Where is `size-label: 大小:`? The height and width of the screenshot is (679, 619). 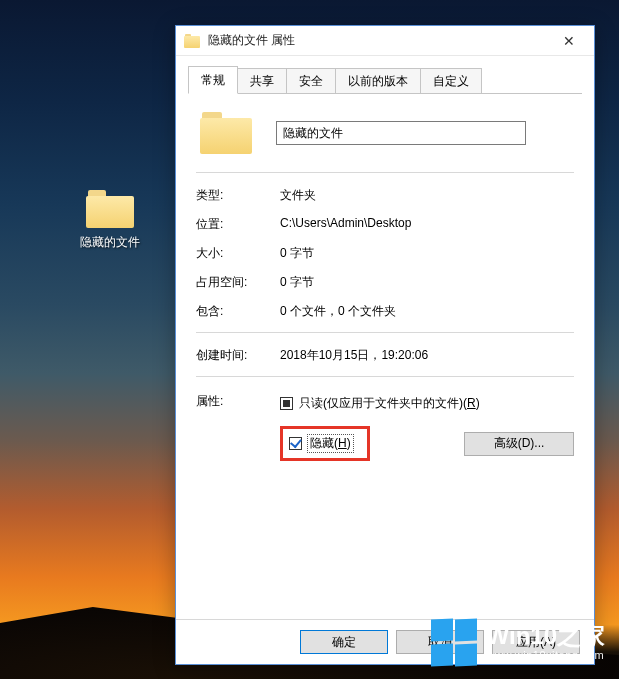 size-label: 大小: is located at coordinates (238, 254).